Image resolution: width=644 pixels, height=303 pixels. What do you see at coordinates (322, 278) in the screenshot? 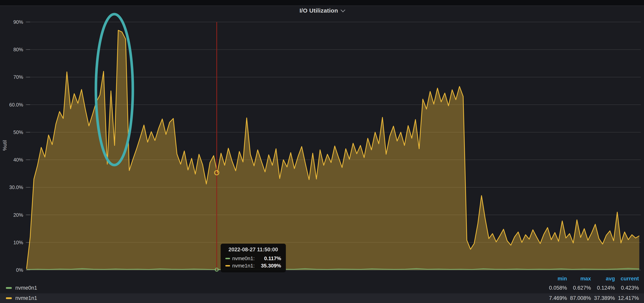
I see `legend-header-row: min max avg current` at bounding box center [322, 278].